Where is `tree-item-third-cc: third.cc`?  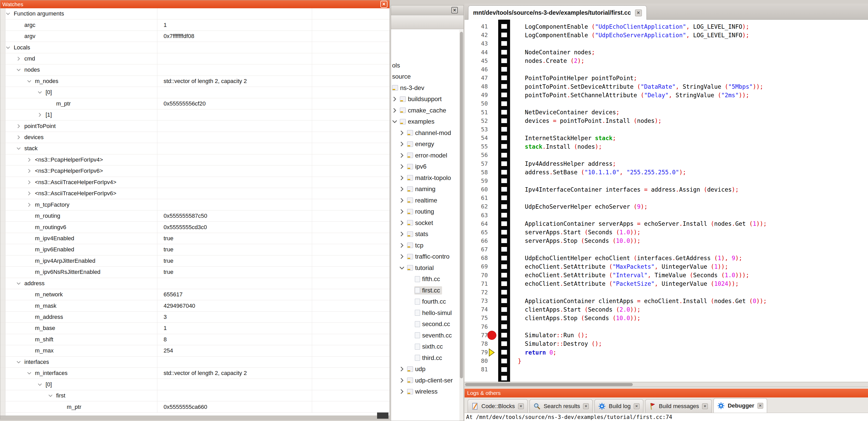
tree-item-third-cc: third.cc is located at coordinates (425, 358).